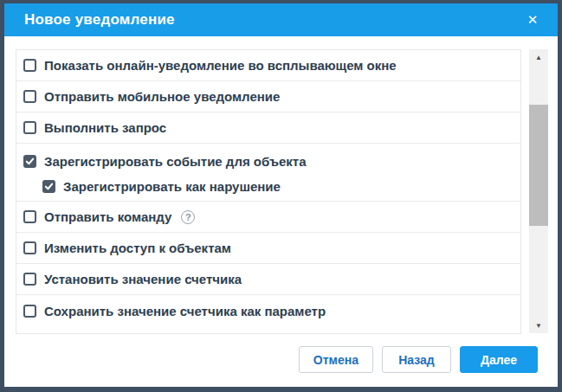 The image size is (562, 392). I want to click on help-icon: ?, so click(188, 217).